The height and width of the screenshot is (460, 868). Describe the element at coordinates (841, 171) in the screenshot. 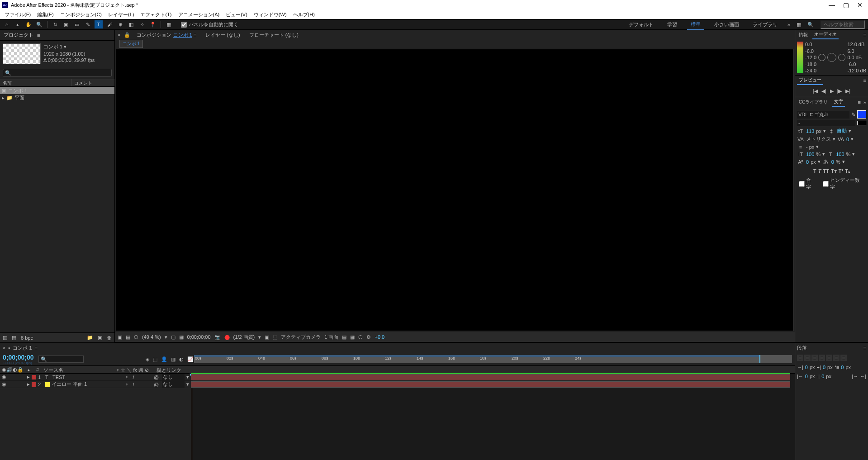

I see `superscript: T¹` at that location.